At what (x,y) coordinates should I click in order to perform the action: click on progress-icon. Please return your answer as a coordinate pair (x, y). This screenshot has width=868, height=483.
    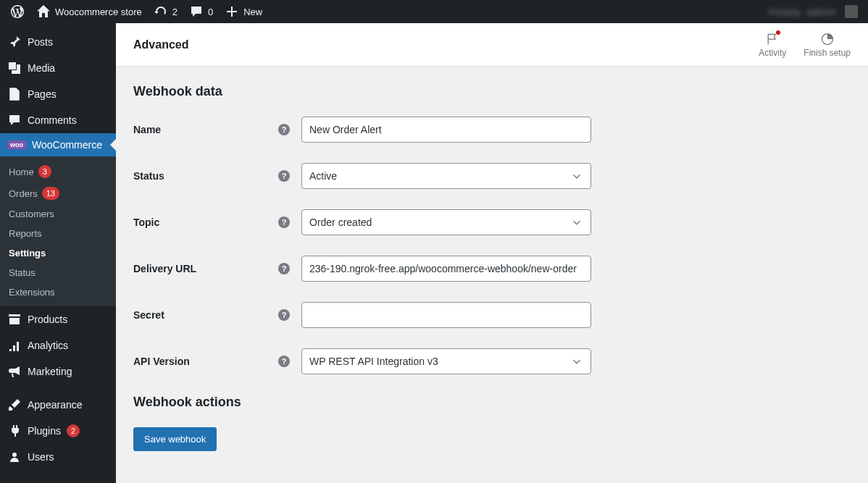
    Looking at the image, I should click on (827, 39).